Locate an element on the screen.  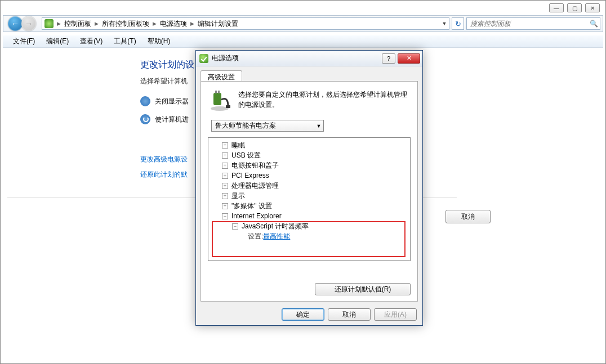
crumb-power-options: 电源选项 is located at coordinates (173, 24).